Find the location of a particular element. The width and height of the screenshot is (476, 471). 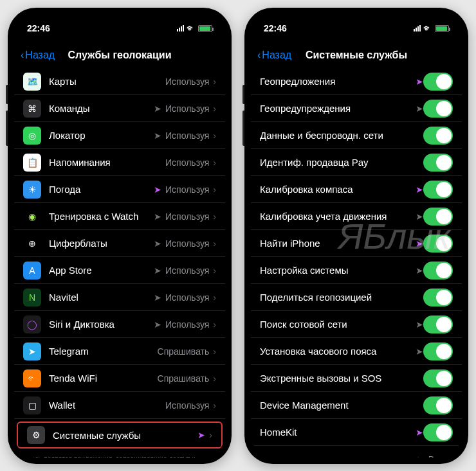

gear-icon: ⚙ is located at coordinates (36, 435).